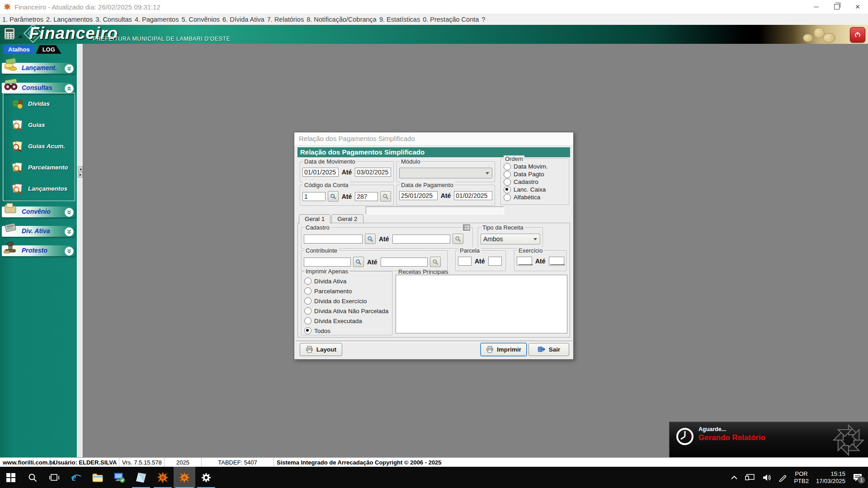  What do you see at coordinates (163, 477) in the screenshot?
I see `fiorilli-app-icon` at bounding box center [163, 477].